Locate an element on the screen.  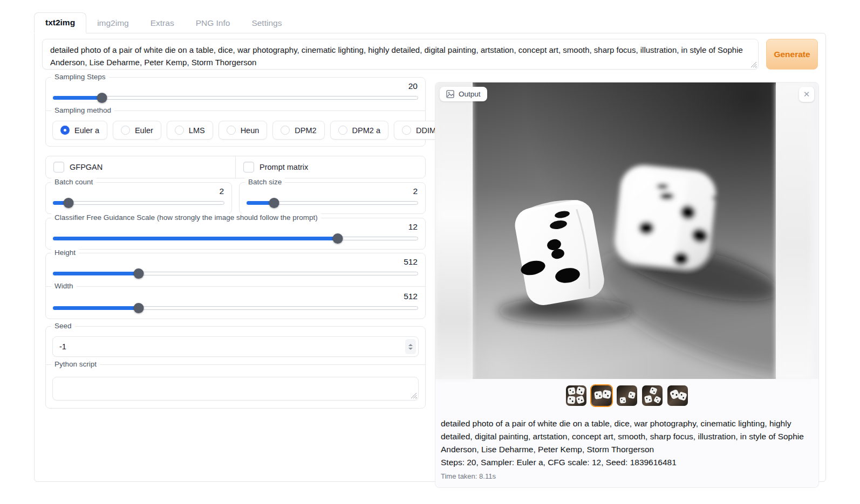
image-blur-band-right is located at coordinates (794, 231).